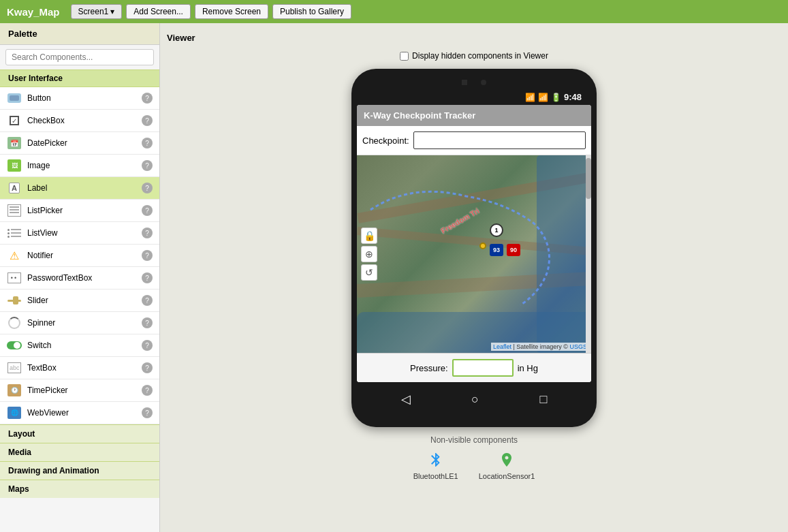 The width and height of the screenshot is (788, 532). What do you see at coordinates (578, 347) in the screenshot?
I see `usgs-link: USGS` at bounding box center [578, 347].